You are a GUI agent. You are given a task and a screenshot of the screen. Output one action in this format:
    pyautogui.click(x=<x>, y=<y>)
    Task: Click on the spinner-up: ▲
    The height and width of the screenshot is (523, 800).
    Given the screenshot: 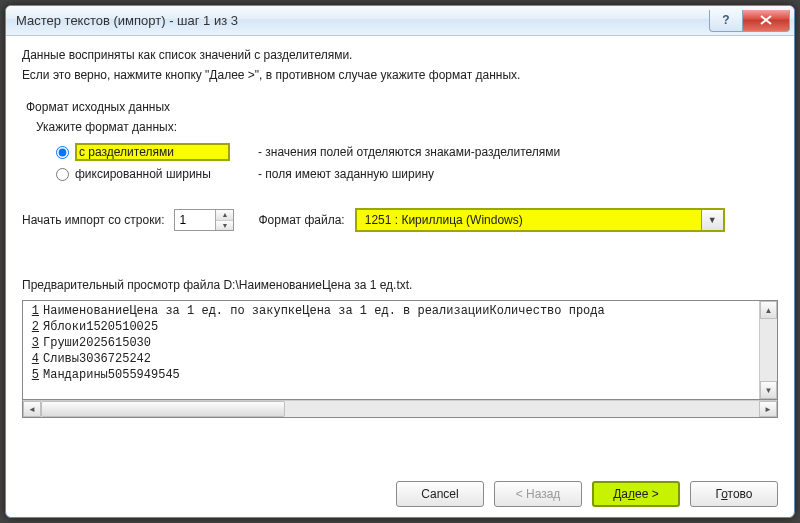 What is the action you would take?
    pyautogui.click(x=224, y=216)
    